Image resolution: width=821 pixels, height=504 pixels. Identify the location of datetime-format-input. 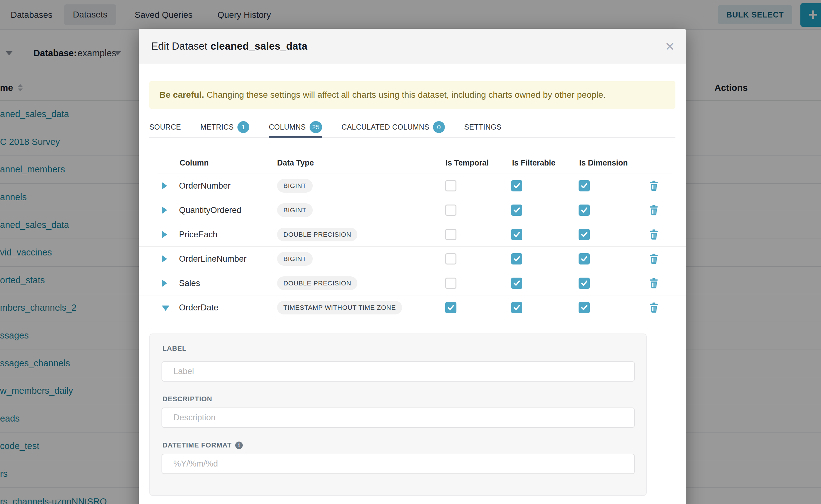
(398, 464).